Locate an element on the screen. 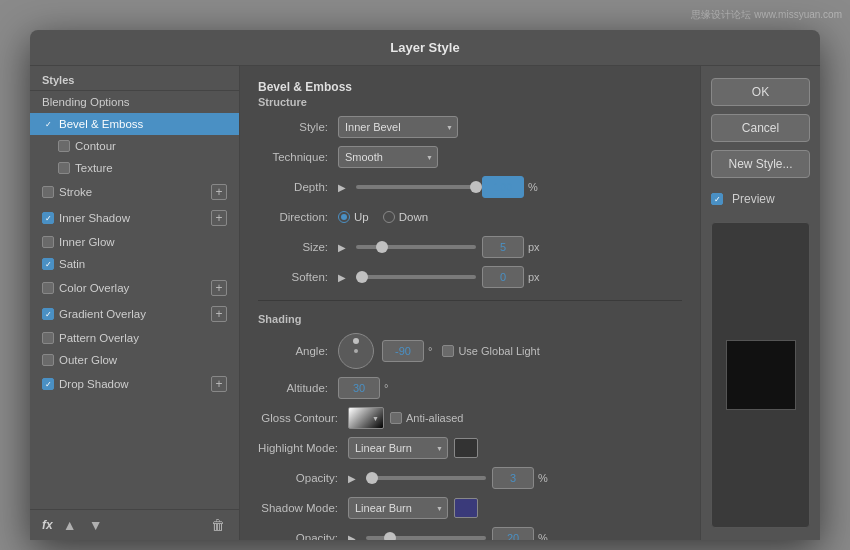 This screenshot has width=850, height=550. drop-shadow-plus-button: + is located at coordinates (219, 384).